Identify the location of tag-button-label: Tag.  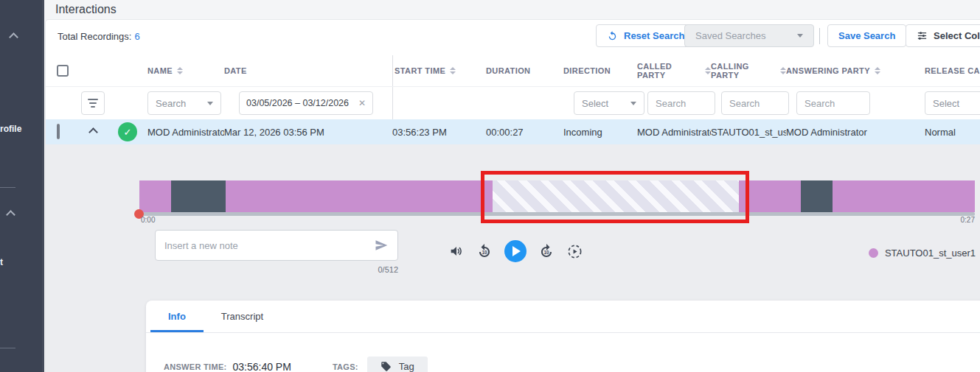
(407, 367).